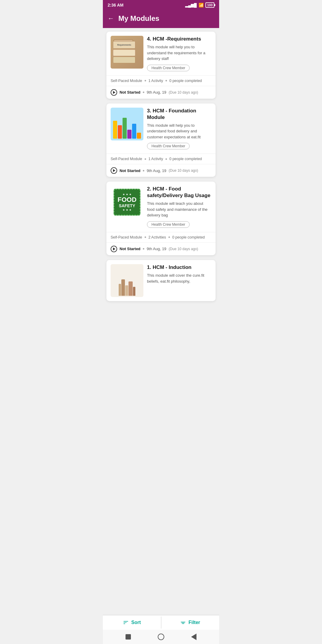 This screenshot has width=322, height=644. Describe the element at coordinates (185, 81) in the screenshot. I see `module-completed-4: 0 people completed` at that location.